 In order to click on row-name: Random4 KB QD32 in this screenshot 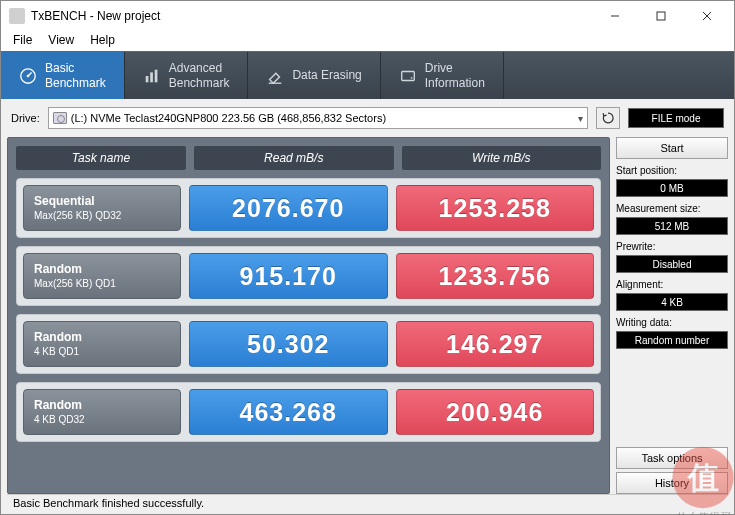, I will do `click(102, 412)`.